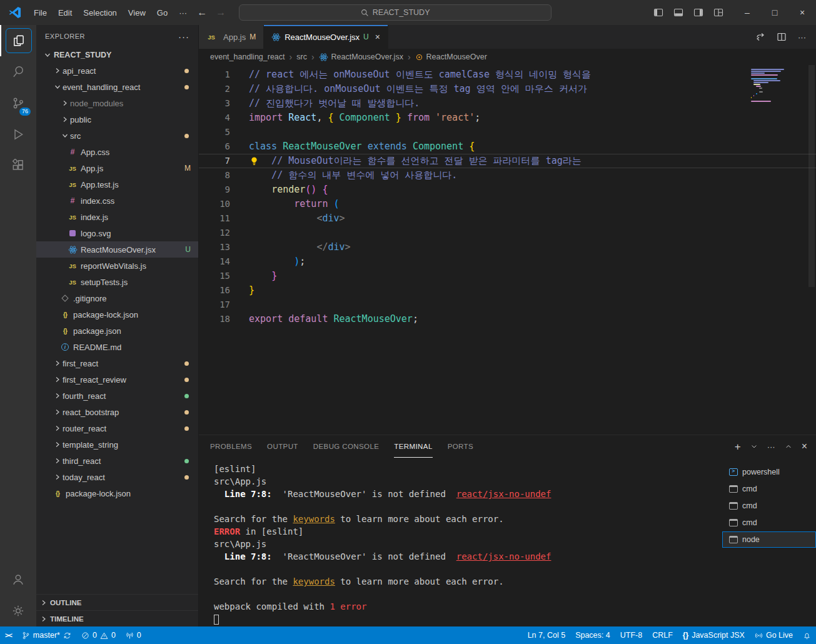  What do you see at coordinates (18, 611) in the screenshot?
I see `settings-gear-icon` at bounding box center [18, 611].